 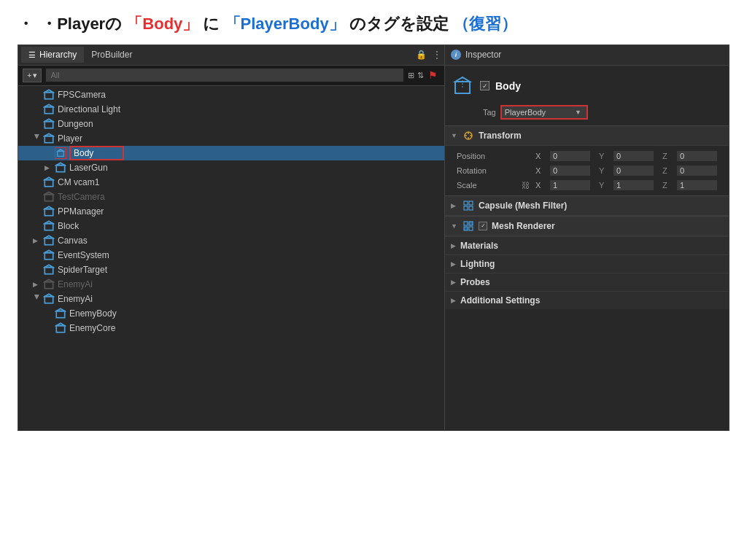 What do you see at coordinates (231, 109) in the screenshot?
I see `list-item: Directional Light` at bounding box center [231, 109].